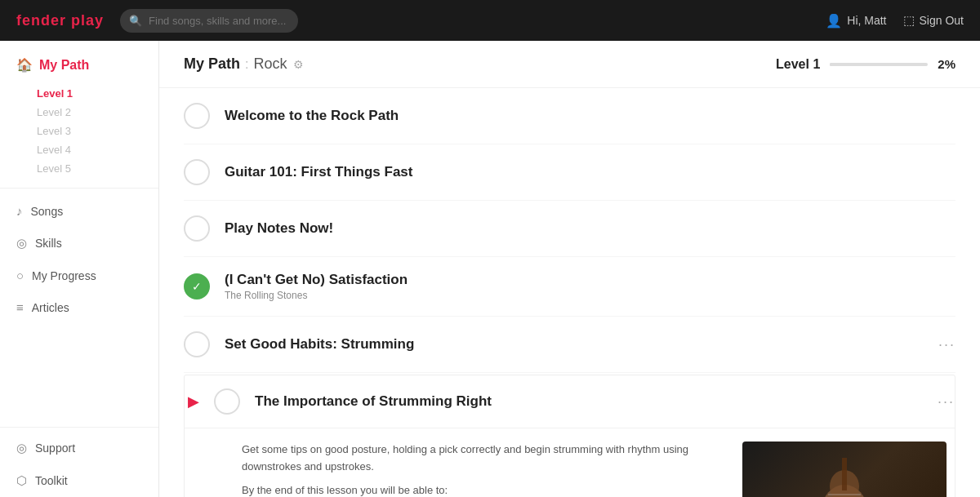  I want to click on progress-percent: 2%, so click(947, 64).